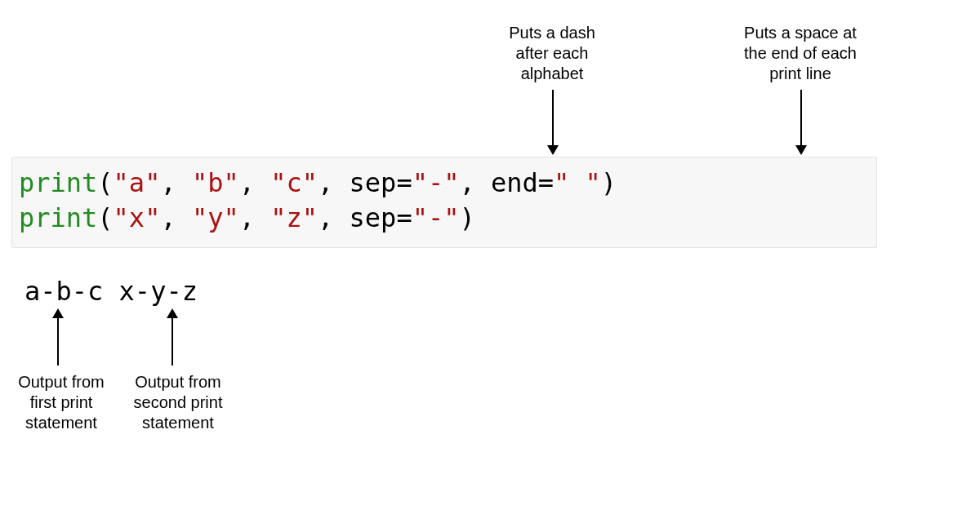 This screenshot has width=980, height=514. Describe the element at coordinates (801, 118) in the screenshot. I see `arrow-line-end` at that location.